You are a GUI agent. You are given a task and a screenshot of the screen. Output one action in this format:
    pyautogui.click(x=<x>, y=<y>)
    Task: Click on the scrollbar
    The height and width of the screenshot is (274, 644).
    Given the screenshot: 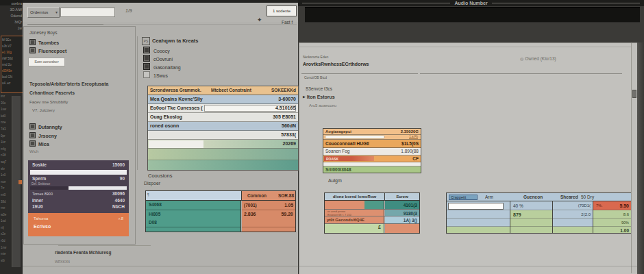 What is the action you would take?
    pyautogui.click(x=634, y=158)
    